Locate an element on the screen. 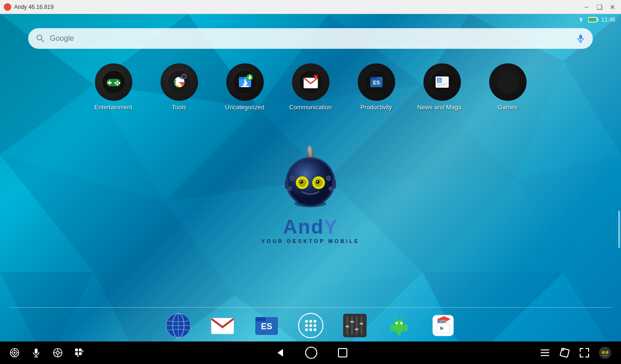 The width and height of the screenshot is (621, 364). entertainment-label: Entertainment is located at coordinates (114, 107).